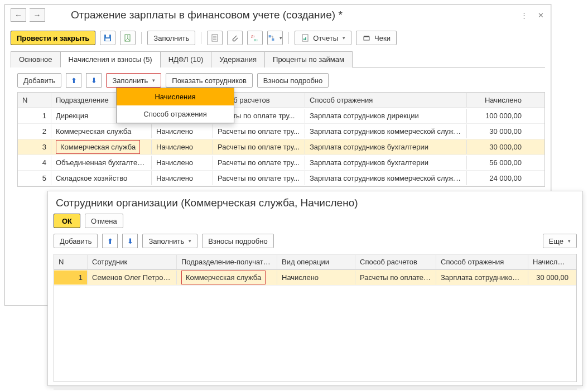  I want to click on dropdown-item-reflection: Способ отражения, so click(175, 114).